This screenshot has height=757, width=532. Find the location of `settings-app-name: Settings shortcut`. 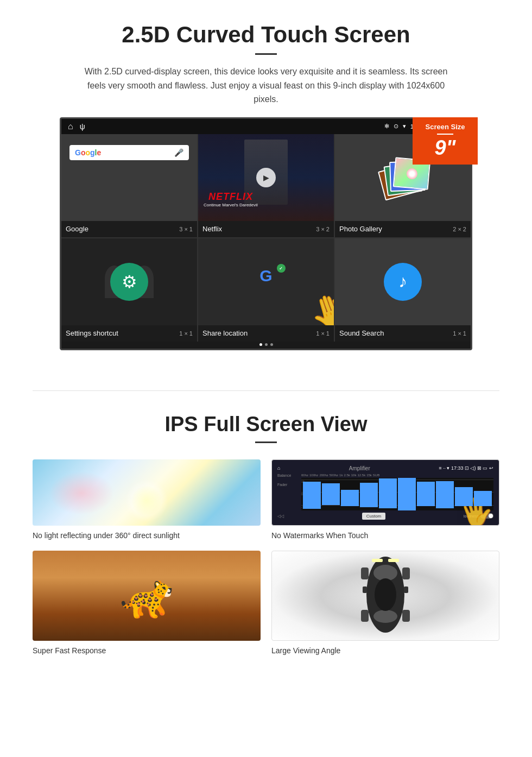

settings-app-name: Settings shortcut is located at coordinates (92, 333).